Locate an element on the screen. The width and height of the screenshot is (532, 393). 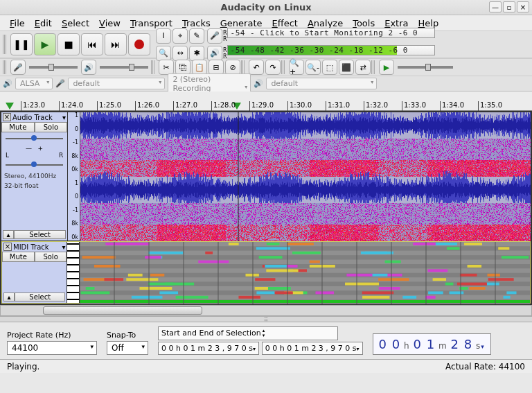
title-bar: Audacity on Linux — ▫ × is located at coordinates (266, 8).